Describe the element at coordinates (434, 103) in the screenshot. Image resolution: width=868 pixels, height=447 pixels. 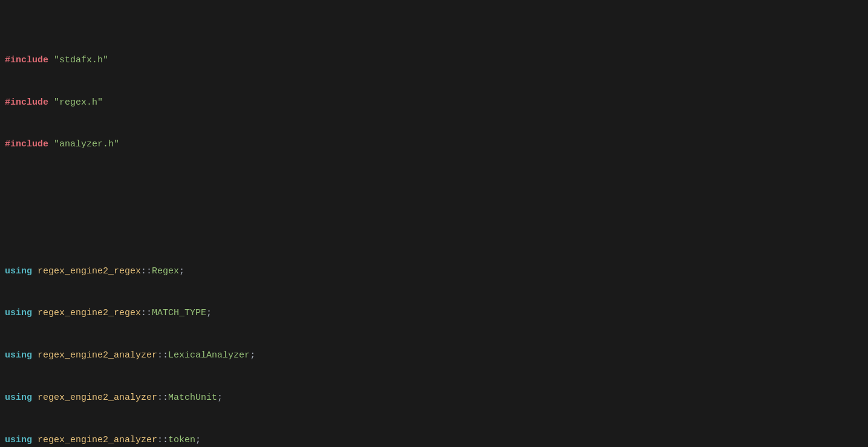
I see `code-line-2: #include "regex.h"` at that location.